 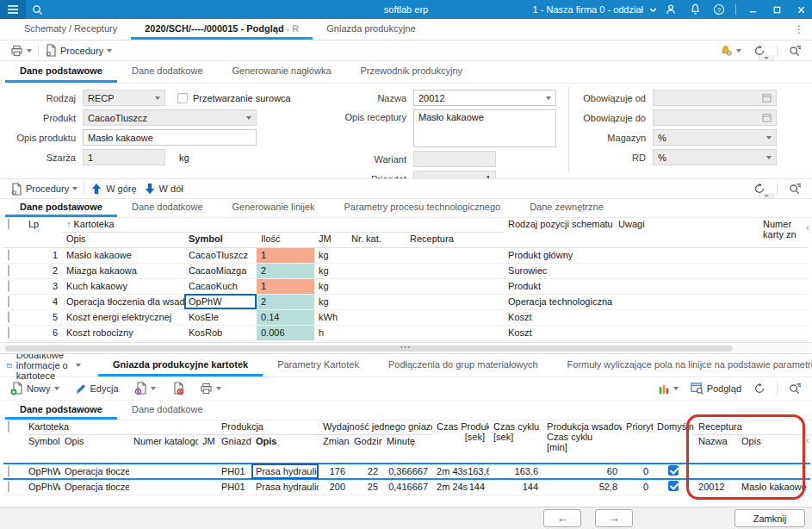 What do you see at coordinates (145, 389) in the screenshot?
I see `document-info-button` at bounding box center [145, 389].